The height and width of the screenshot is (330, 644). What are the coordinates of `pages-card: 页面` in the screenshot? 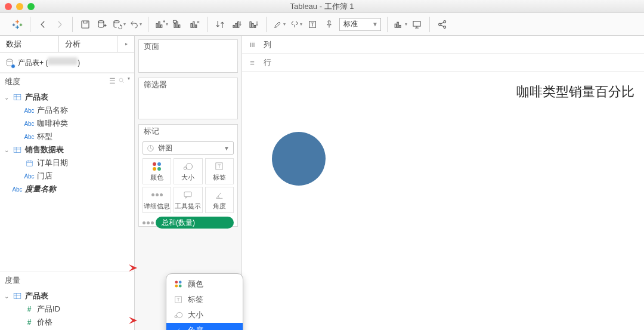 It's located at (188, 56).